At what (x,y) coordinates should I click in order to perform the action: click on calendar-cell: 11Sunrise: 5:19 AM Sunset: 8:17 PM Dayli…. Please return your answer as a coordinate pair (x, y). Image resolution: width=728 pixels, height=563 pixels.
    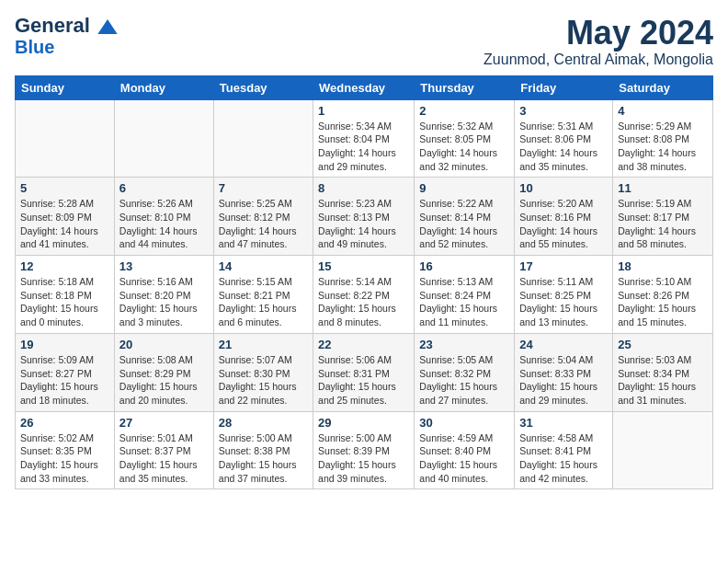
    Looking at the image, I should click on (664, 217).